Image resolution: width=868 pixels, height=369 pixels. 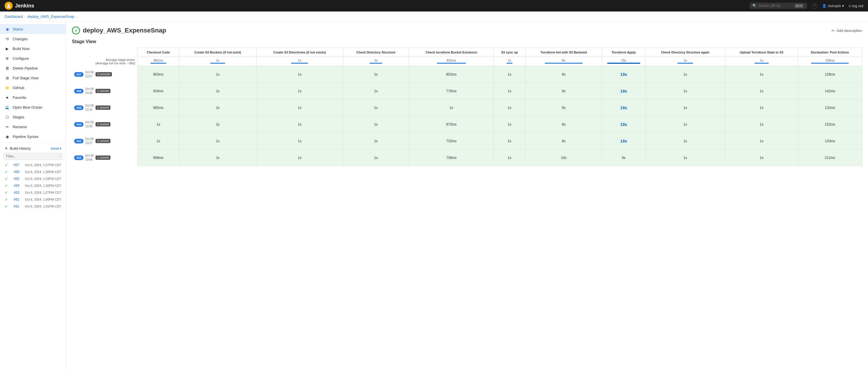 I want to click on sidebar-item-stages: ⬡ Stages, so click(x=33, y=117).